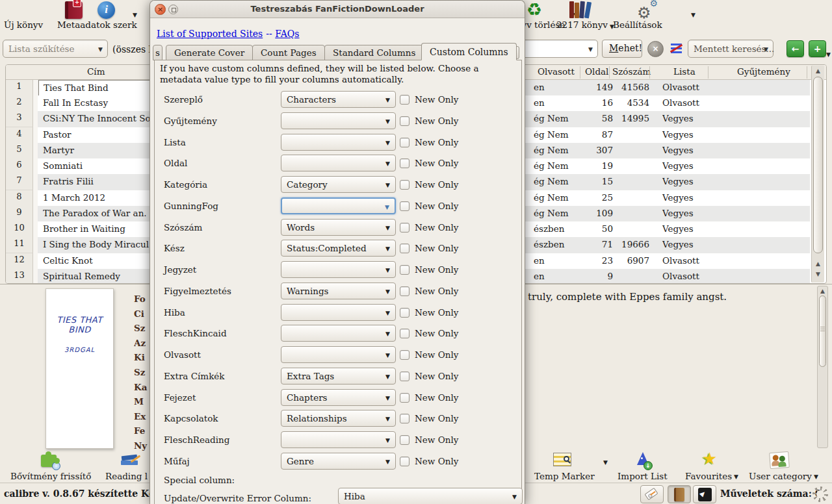 The image size is (832, 504). I want to click on clear-search-button: ×, so click(655, 49).